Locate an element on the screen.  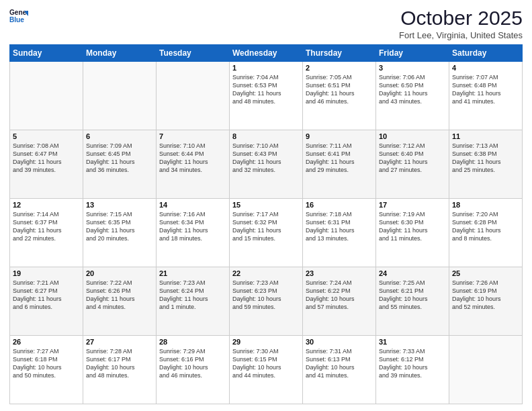
calendar-cell: 9Sunrise: 7:11 AM Sunset: 6:41 PM Daylig… is located at coordinates (340, 165).